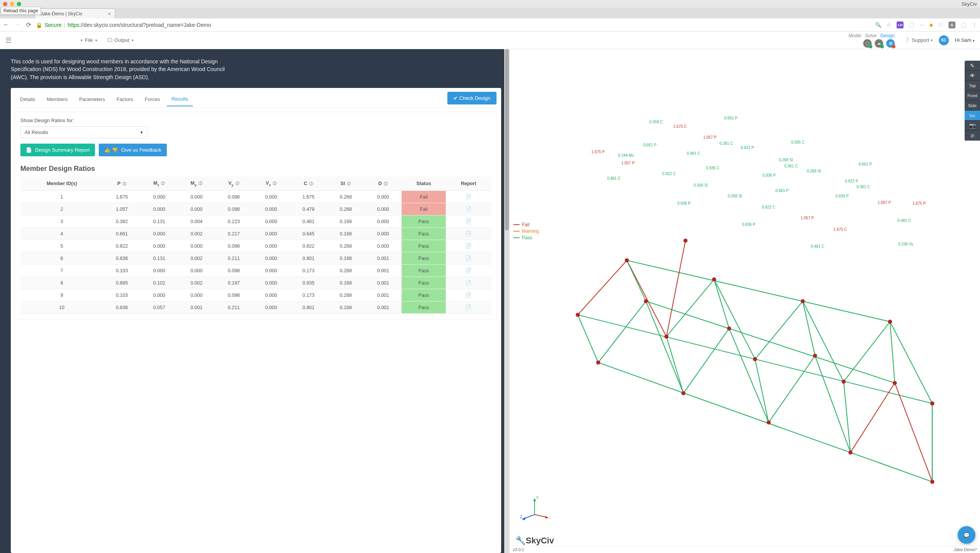 The image size is (980, 553). I want to click on axes-triad: X Y Z, so click(535, 509).